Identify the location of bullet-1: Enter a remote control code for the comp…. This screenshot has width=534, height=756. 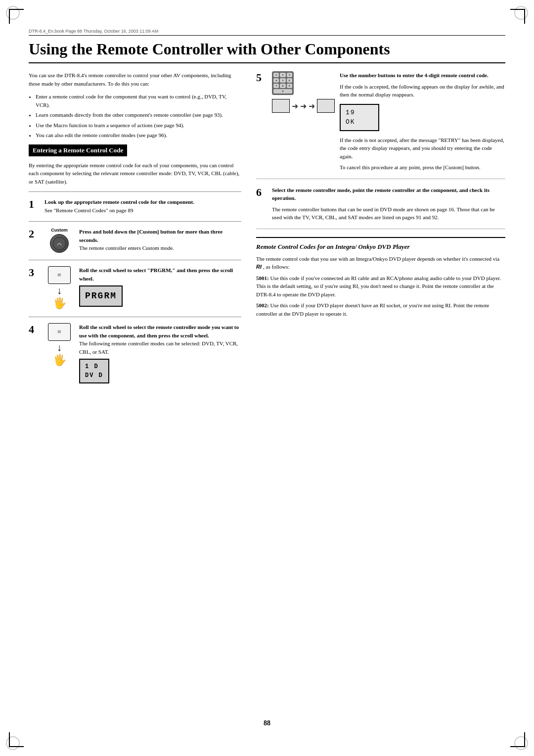
(138, 101).